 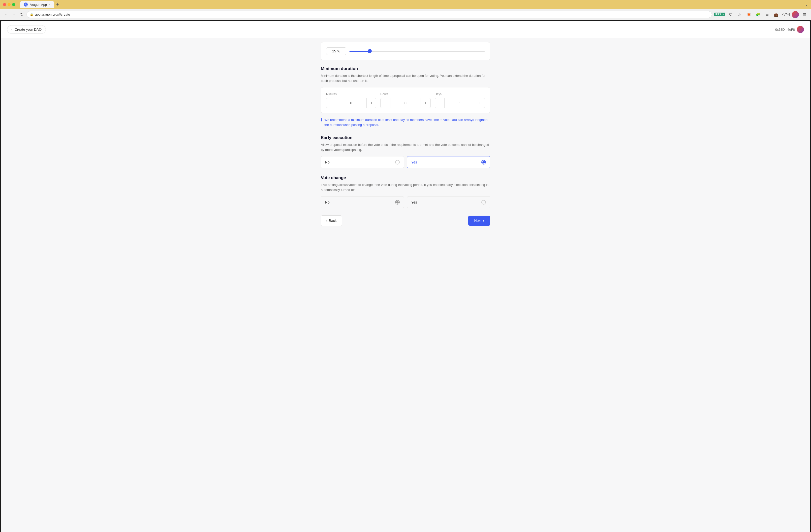 I want to click on vote-change-no-option: No, so click(x=363, y=202).